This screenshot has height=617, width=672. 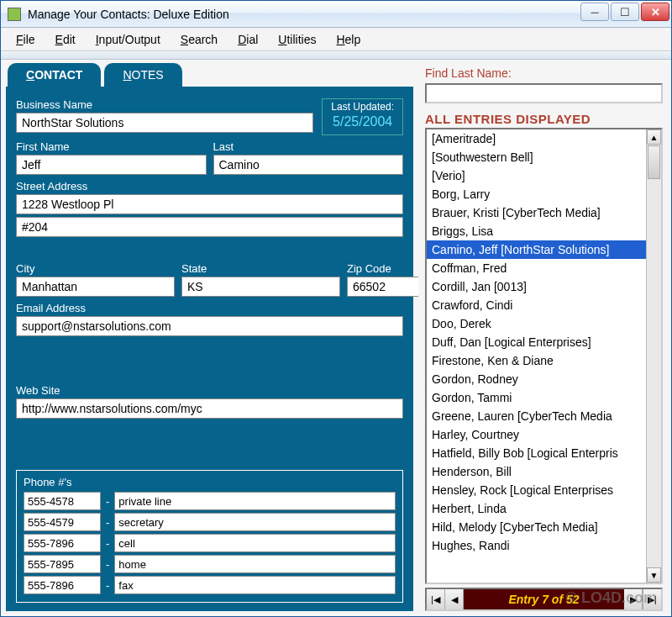 I want to click on scroll-down-button: ▼, so click(x=654, y=575).